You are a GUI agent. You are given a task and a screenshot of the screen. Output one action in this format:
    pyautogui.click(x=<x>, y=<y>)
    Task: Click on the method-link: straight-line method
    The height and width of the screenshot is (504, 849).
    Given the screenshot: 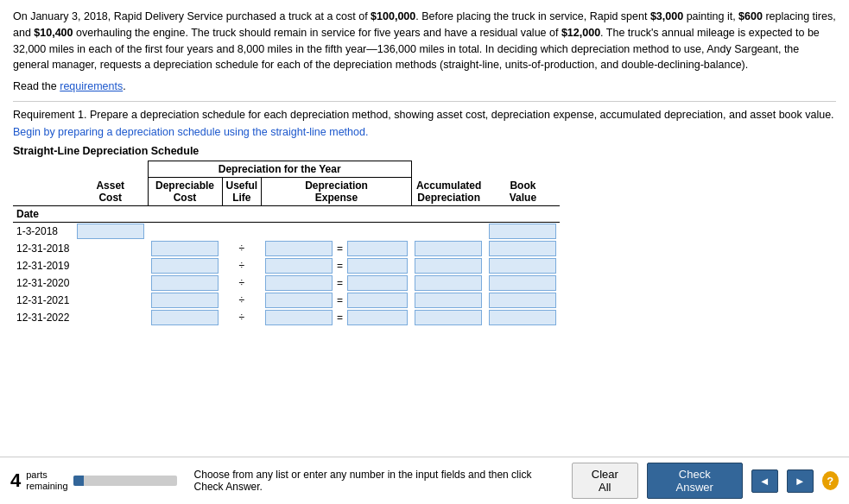 What is the action you would take?
    pyautogui.click(x=318, y=132)
    